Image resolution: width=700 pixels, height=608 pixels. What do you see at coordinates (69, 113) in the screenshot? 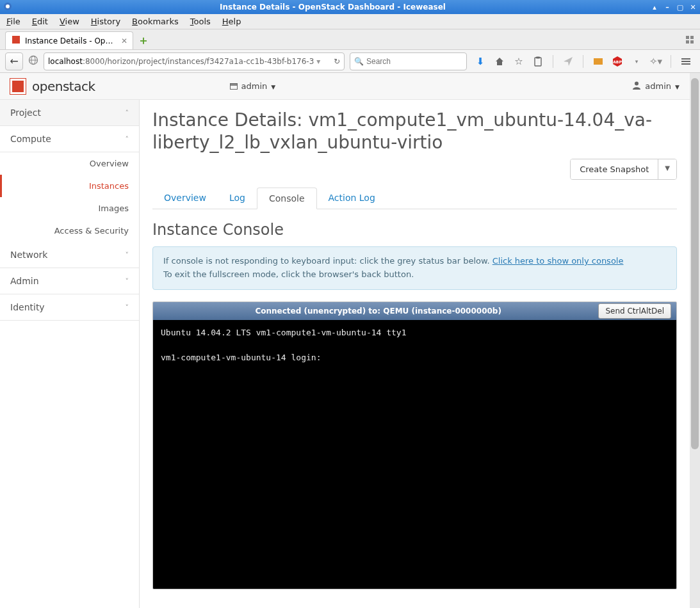
I see `sidebar-group-project: Project ˄` at bounding box center [69, 113].